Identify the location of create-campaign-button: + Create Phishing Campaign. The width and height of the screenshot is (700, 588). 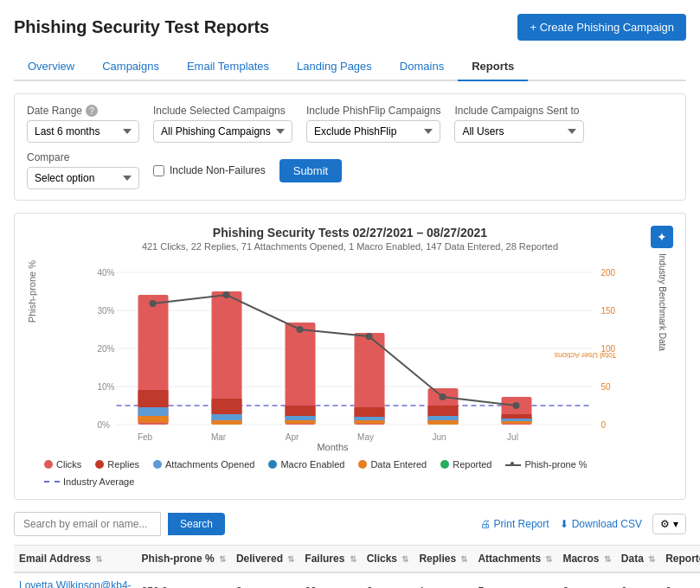
(602, 28).